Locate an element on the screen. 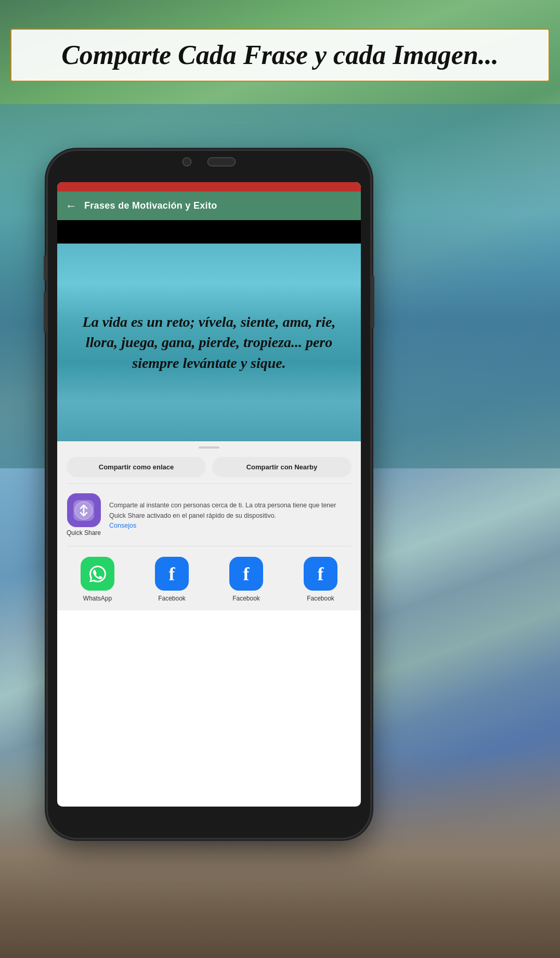 The width and height of the screenshot is (560, 958). top-banner-text: Comparte Cada Frase y cada Imagen... is located at coordinates (280, 55).